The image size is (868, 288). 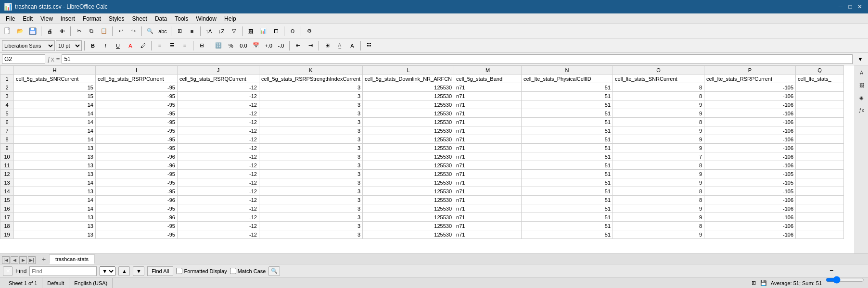 What do you see at coordinates (218, 122) in the screenshot?
I see `cell-J6: -12` at bounding box center [218, 122].